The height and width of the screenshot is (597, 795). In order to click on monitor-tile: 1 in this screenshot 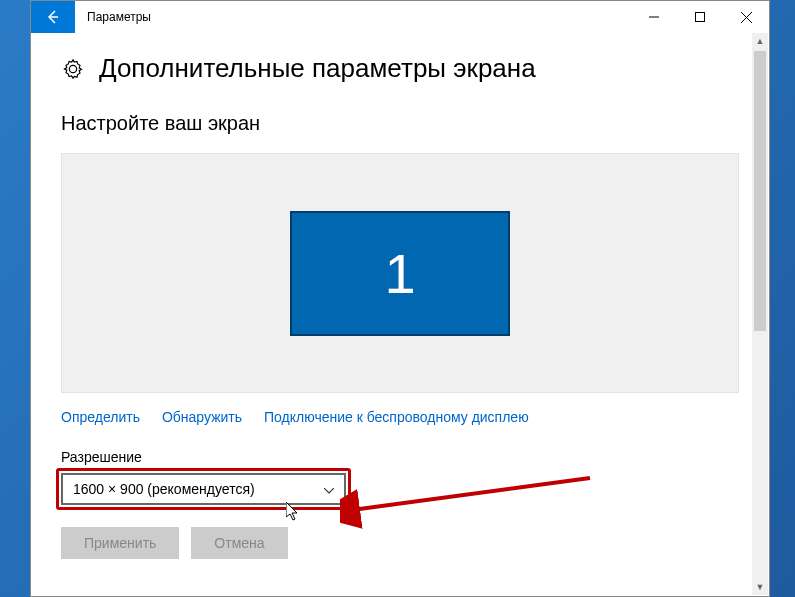, I will do `click(400, 274)`.